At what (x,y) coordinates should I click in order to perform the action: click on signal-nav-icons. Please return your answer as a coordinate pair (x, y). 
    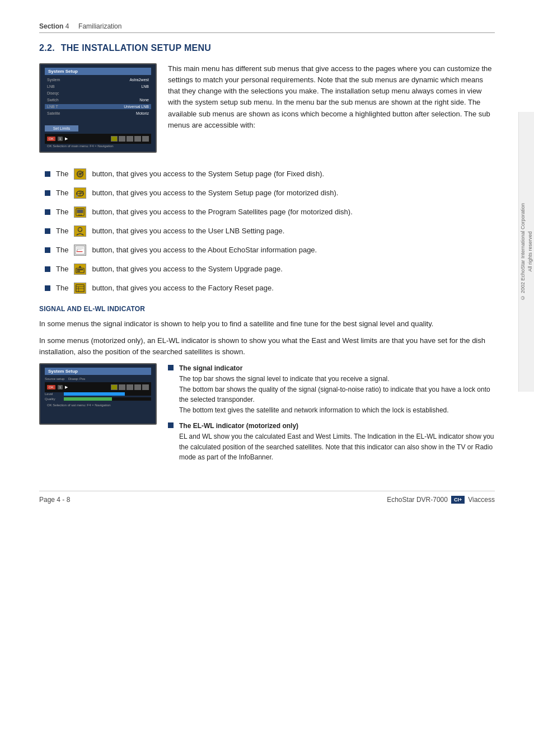
    Looking at the image, I should click on (130, 387).